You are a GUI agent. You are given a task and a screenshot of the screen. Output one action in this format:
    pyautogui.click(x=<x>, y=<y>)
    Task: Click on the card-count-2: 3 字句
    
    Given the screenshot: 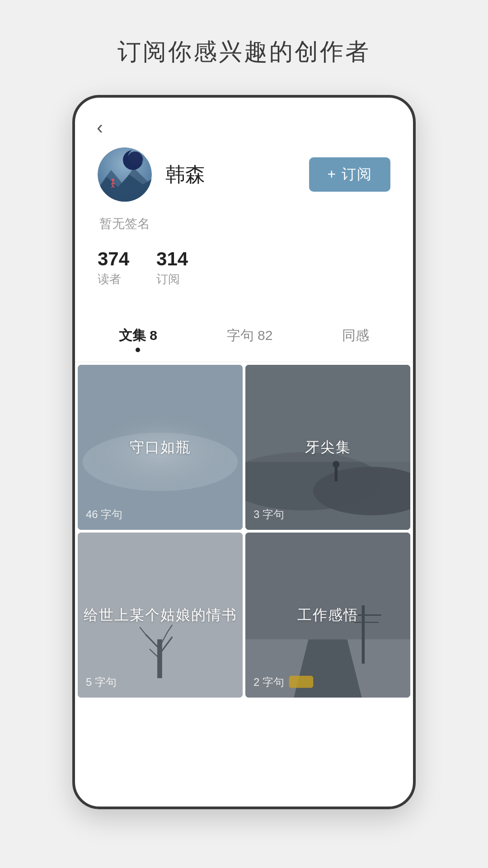 What is the action you would take?
    pyautogui.click(x=269, y=514)
    